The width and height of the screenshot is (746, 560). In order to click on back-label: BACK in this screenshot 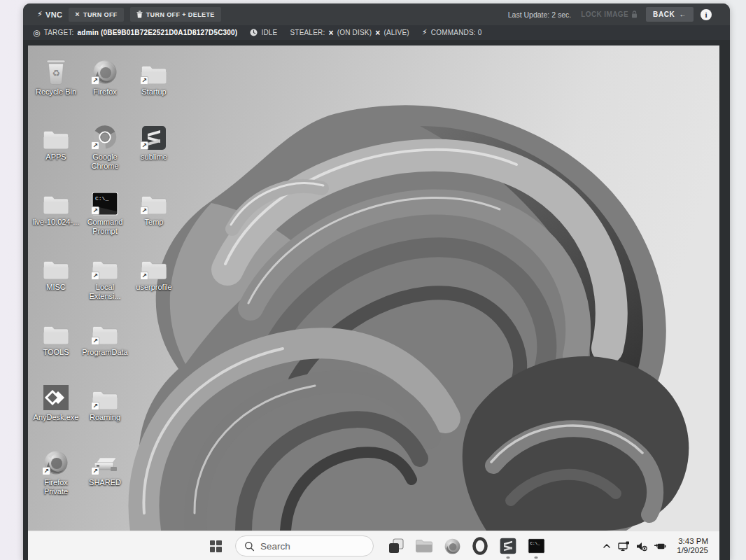, I will do `click(663, 14)`.